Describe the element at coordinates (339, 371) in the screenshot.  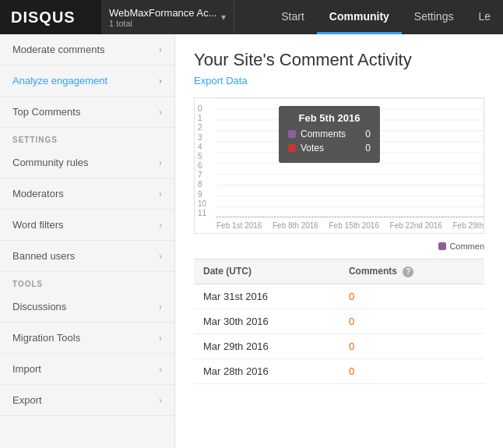
I see `table-row: Mar 28th 2016 0` at that location.